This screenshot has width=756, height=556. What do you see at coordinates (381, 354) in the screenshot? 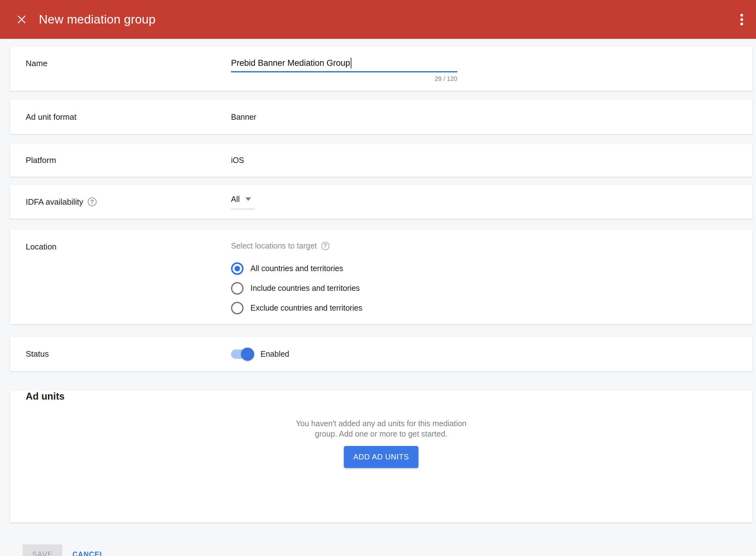
I see `status-card: Status Enabled` at bounding box center [381, 354].